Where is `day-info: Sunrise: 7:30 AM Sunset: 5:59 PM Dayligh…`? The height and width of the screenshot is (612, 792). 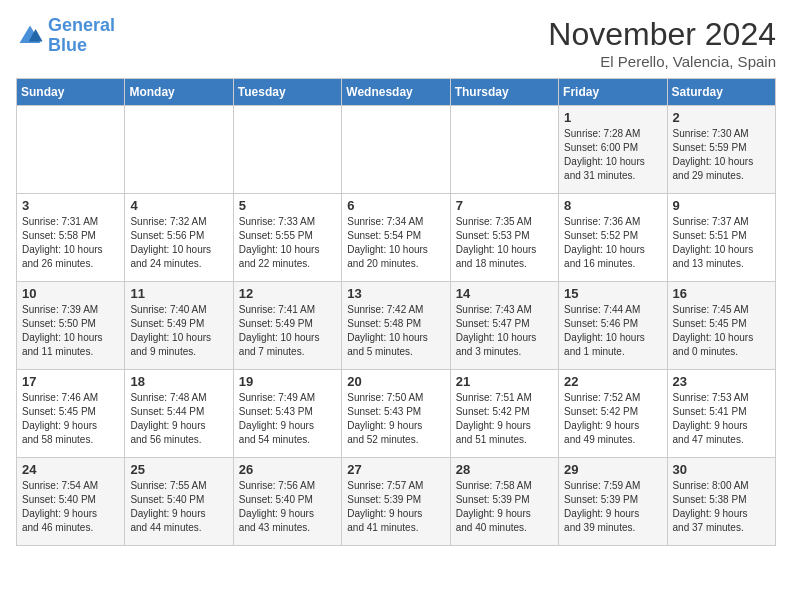
day-info: Sunrise: 7:30 AM Sunset: 5:59 PM Dayligh… is located at coordinates (722, 155).